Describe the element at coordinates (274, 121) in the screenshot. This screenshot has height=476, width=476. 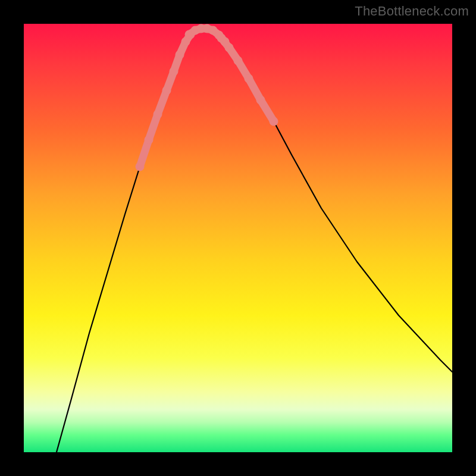
I see `right-highlight-segment-dot` at that location.